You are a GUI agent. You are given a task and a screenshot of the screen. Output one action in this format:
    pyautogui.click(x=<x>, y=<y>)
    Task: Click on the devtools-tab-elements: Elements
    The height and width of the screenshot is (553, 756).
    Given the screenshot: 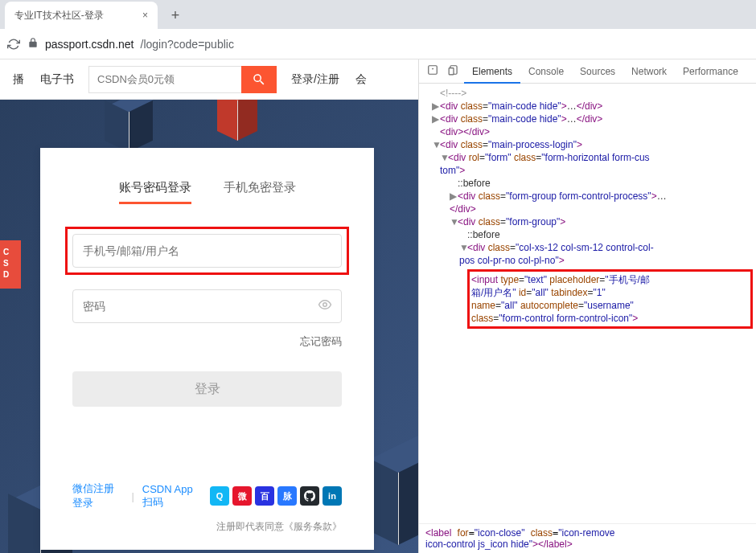 What is the action you would take?
    pyautogui.click(x=492, y=72)
    